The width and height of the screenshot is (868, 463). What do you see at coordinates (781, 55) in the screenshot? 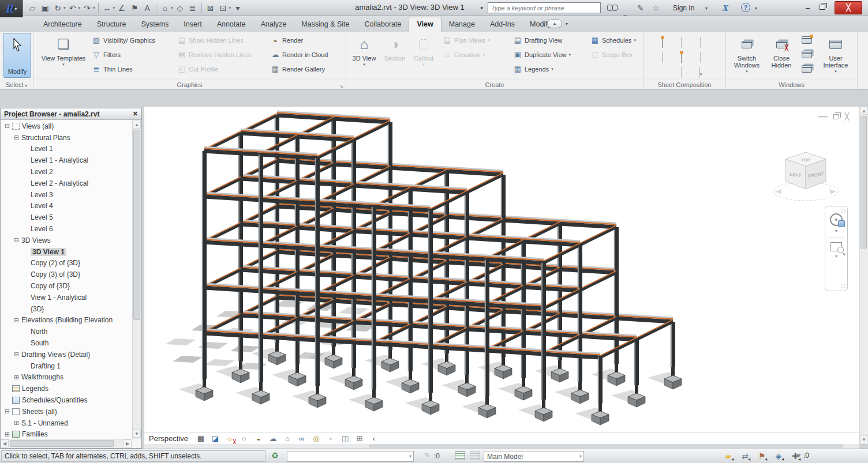
I see `close-hidden-button: Close Hidden` at bounding box center [781, 55].